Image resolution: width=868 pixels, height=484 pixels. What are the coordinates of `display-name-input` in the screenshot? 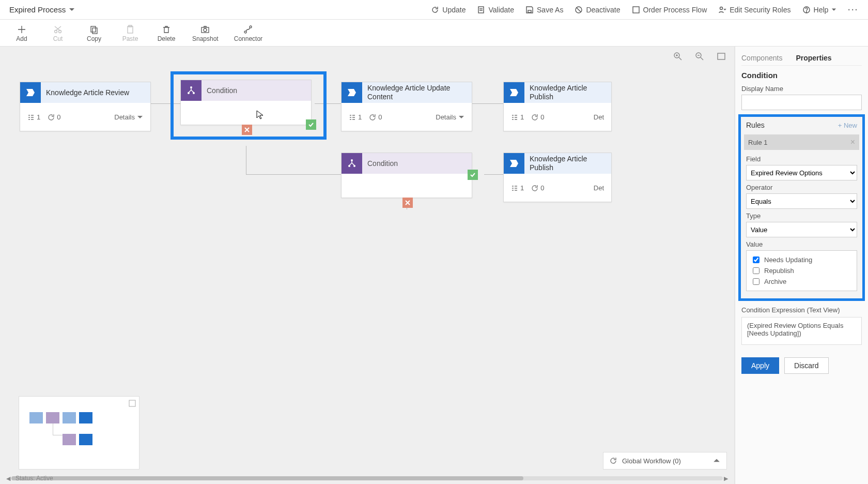 It's located at (802, 102).